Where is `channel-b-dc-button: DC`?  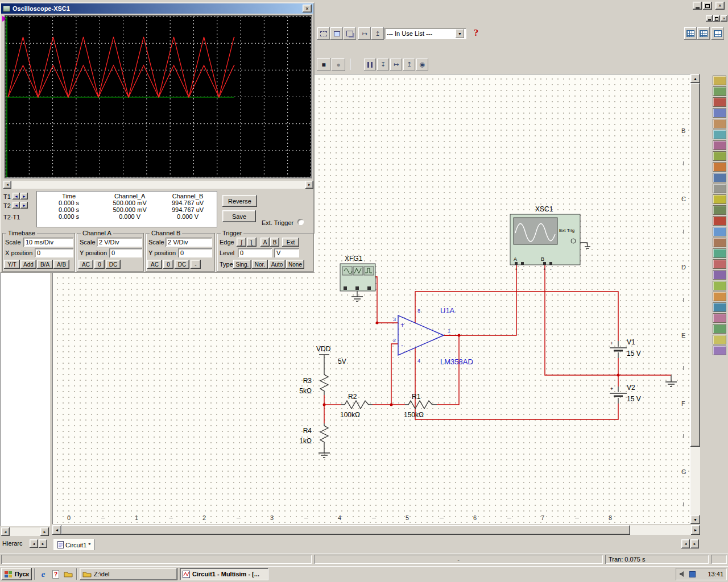 channel-b-dc-button: DC is located at coordinates (182, 264).